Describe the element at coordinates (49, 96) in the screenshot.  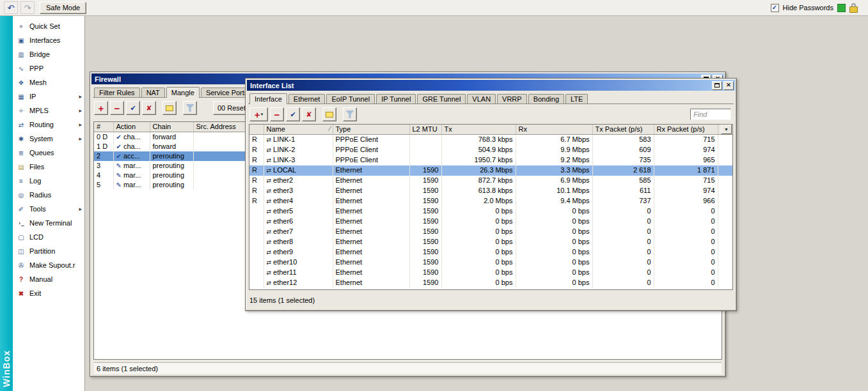
I see `sidebar-item-ip: ▦ IP ▸` at that location.